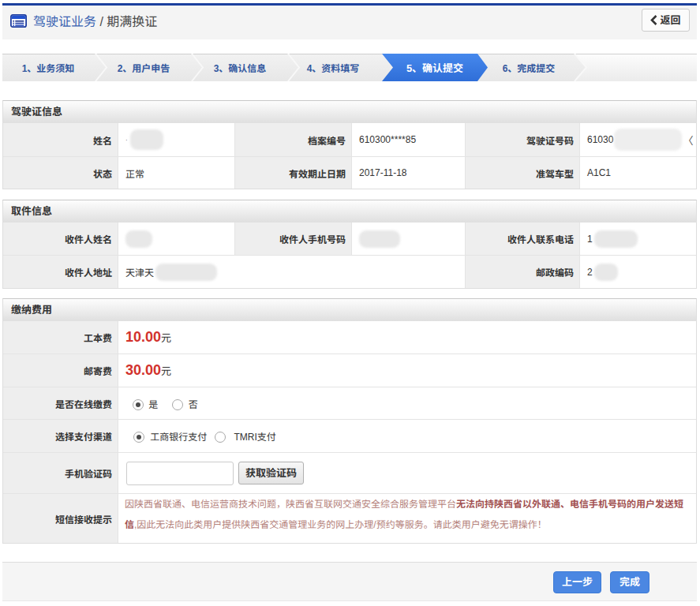 The image size is (700, 606). What do you see at coordinates (240, 69) in the screenshot?
I see `svg-text: 3、确认信息` at bounding box center [240, 69].